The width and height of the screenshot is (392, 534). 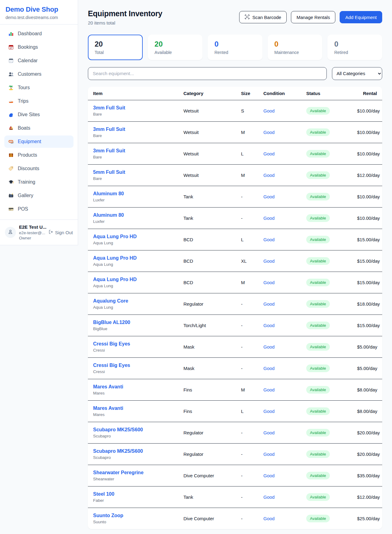 I want to click on sidebar-item-label: Tours, so click(x=24, y=88).